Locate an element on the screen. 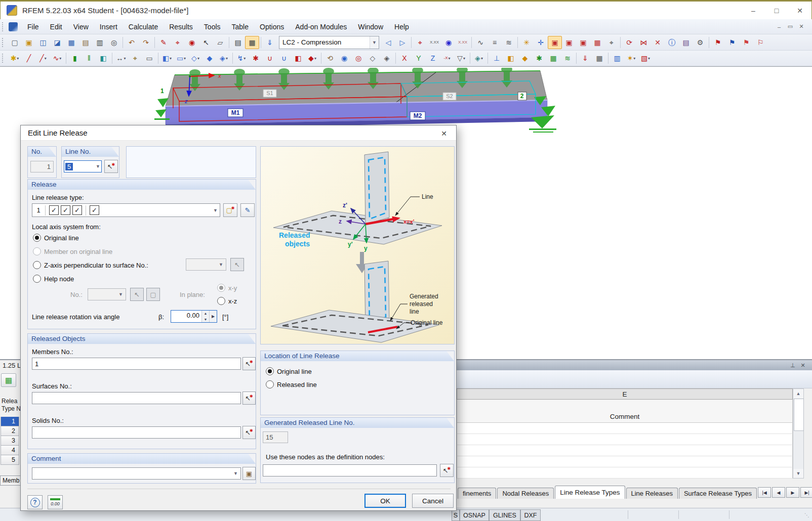 The image size is (812, 521). table-filter-icon: ▦ is located at coordinates (9, 380).